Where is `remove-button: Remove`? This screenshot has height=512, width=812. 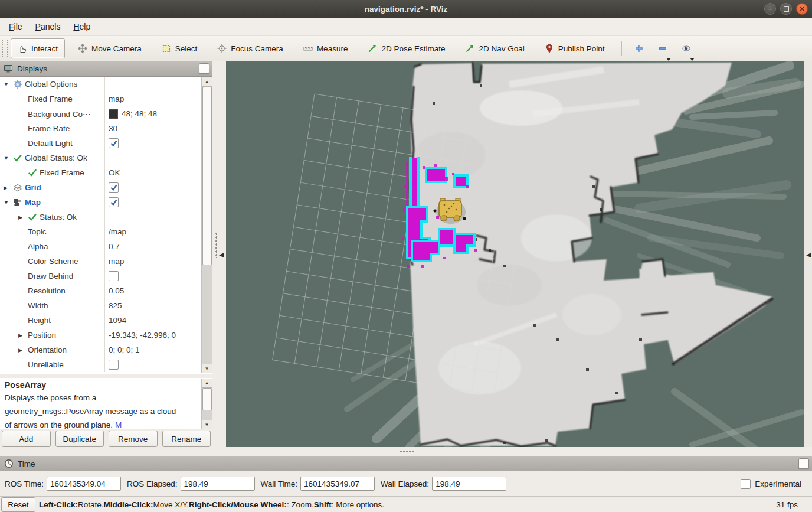 remove-button: Remove is located at coordinates (133, 439).